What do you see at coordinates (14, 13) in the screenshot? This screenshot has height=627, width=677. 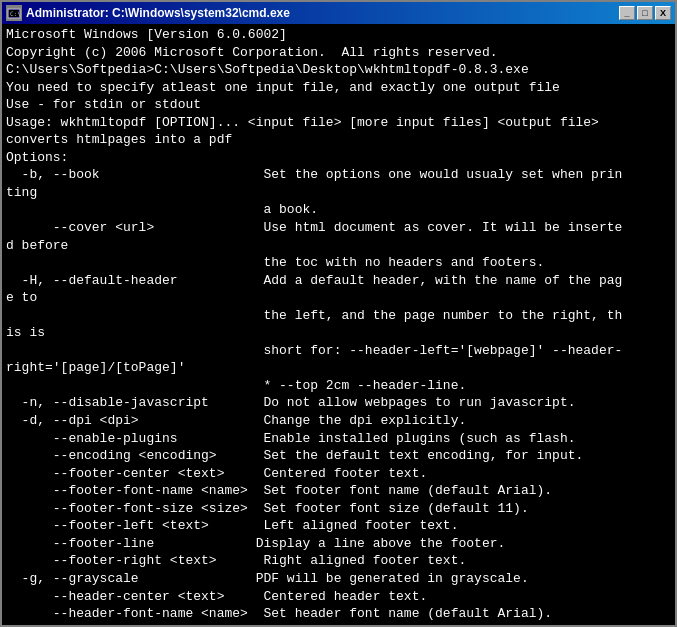 I see `app-icon: C:\` at bounding box center [14, 13].